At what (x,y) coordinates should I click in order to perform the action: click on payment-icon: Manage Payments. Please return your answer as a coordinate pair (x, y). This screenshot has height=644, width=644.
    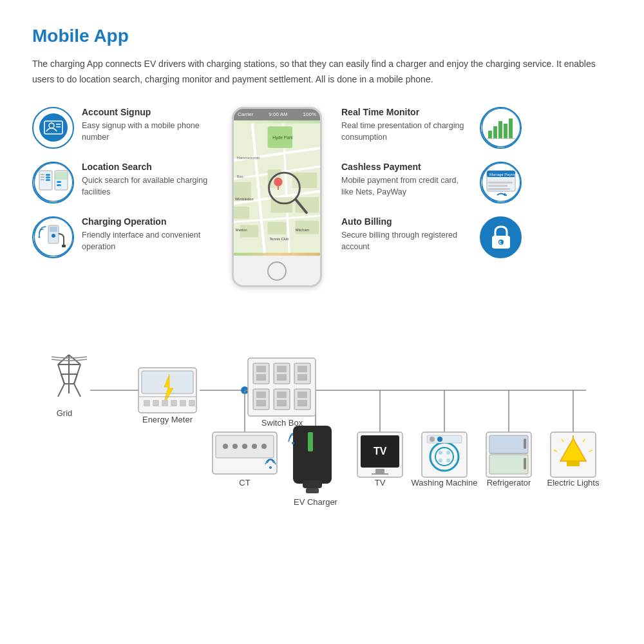
    Looking at the image, I should click on (501, 182).